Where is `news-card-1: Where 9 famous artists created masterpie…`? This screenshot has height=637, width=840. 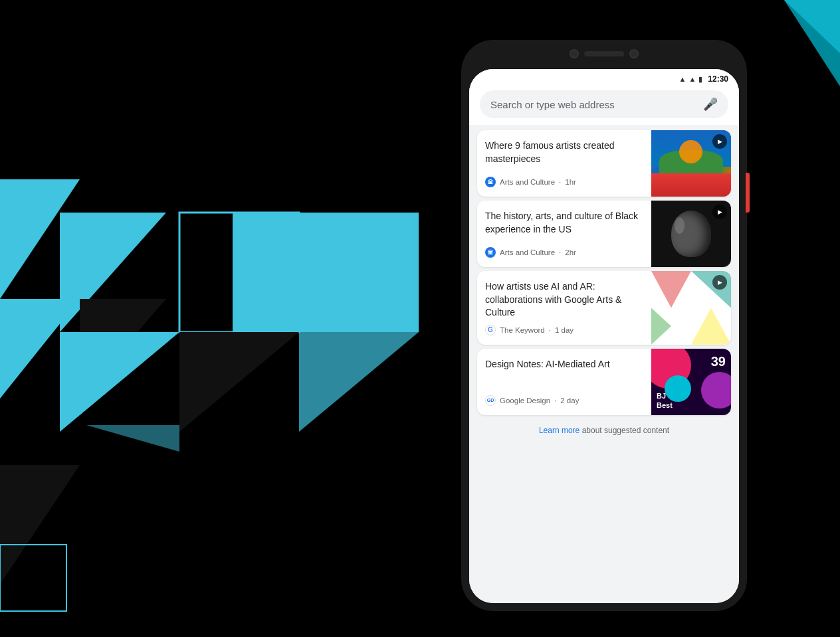 news-card-1: Where 9 famous artists created masterpie… is located at coordinates (604, 163).